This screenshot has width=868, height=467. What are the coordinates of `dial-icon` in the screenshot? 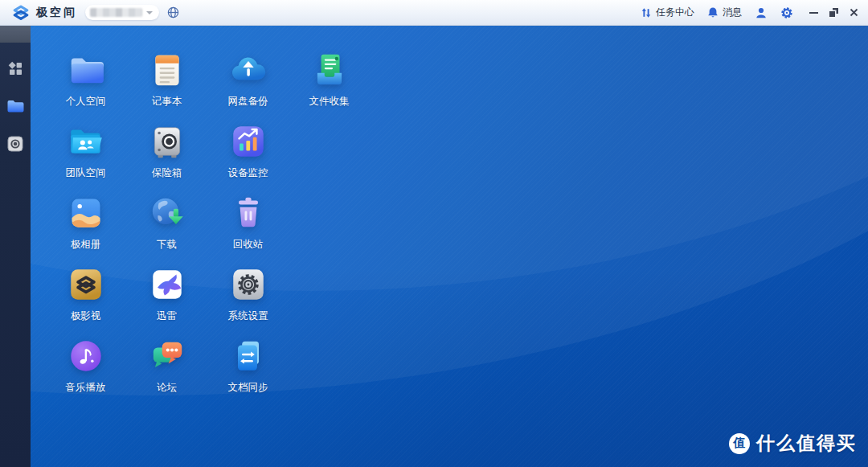 It's located at (15, 144).